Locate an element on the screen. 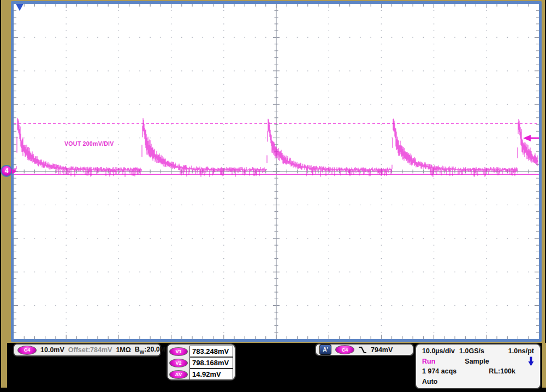  trigger-position-marker is located at coordinates (20, 8).